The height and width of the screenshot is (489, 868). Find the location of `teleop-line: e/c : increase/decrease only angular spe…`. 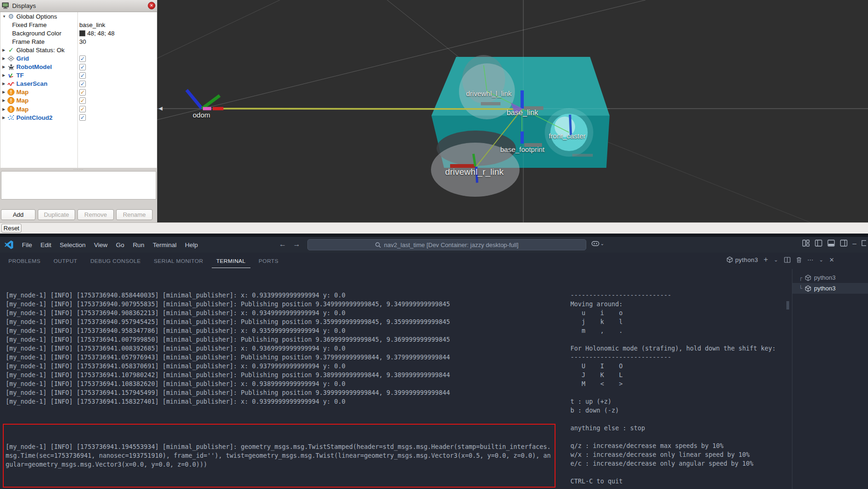

teleop-line: e/c : increase/decrease only angular spe… is located at coordinates (678, 463).